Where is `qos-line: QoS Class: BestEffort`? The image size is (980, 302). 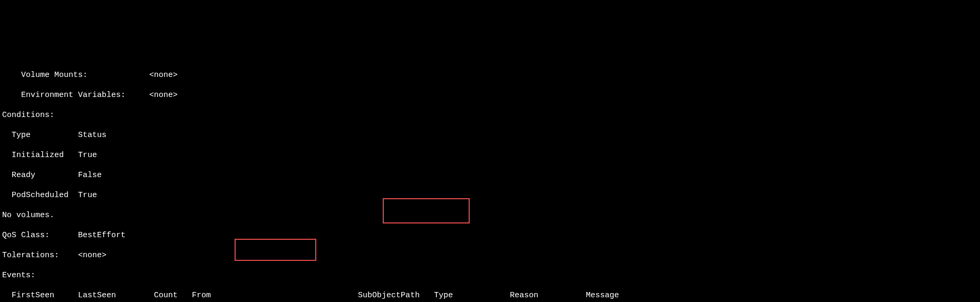 qos-line: QoS Class: BestEffort is located at coordinates (490, 235).